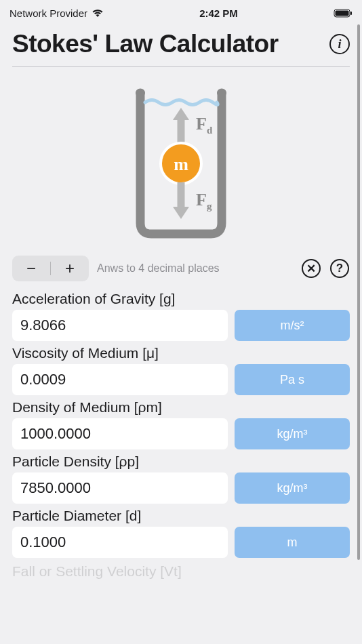 The height and width of the screenshot is (644, 362). Describe the element at coordinates (209, 206) in the screenshot. I see `svg-text: g` at that location.